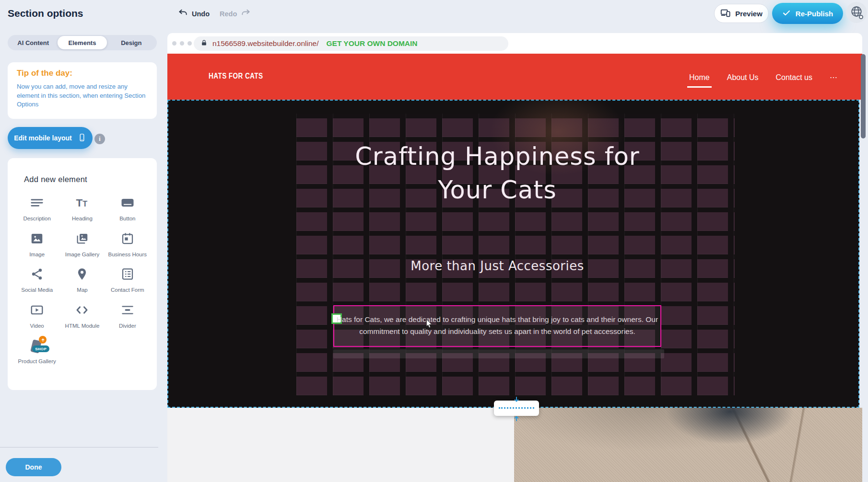  I want to click on nav-home: Home, so click(699, 79).